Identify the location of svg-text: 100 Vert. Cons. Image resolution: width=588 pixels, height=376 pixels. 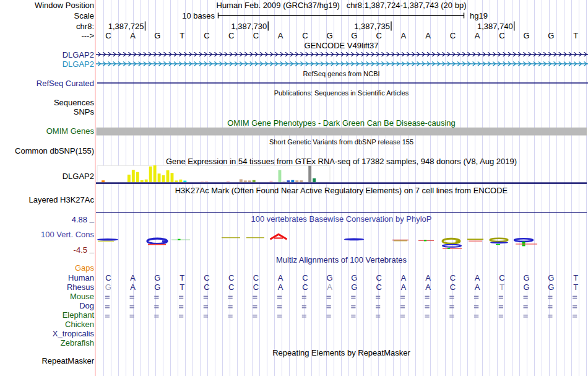
(67, 234).